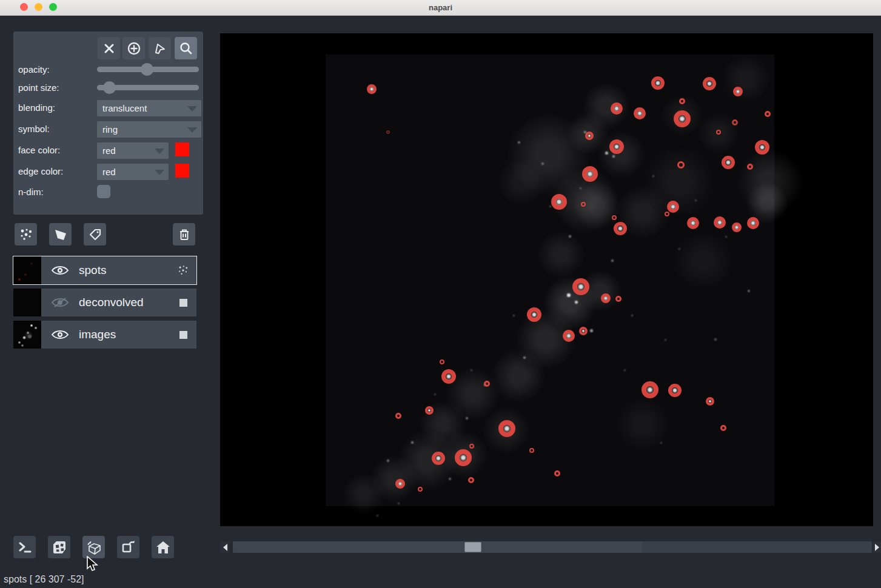 This screenshot has height=588, width=881. Describe the element at coordinates (124, 335) in the screenshot. I see `layer-name: images` at that location.